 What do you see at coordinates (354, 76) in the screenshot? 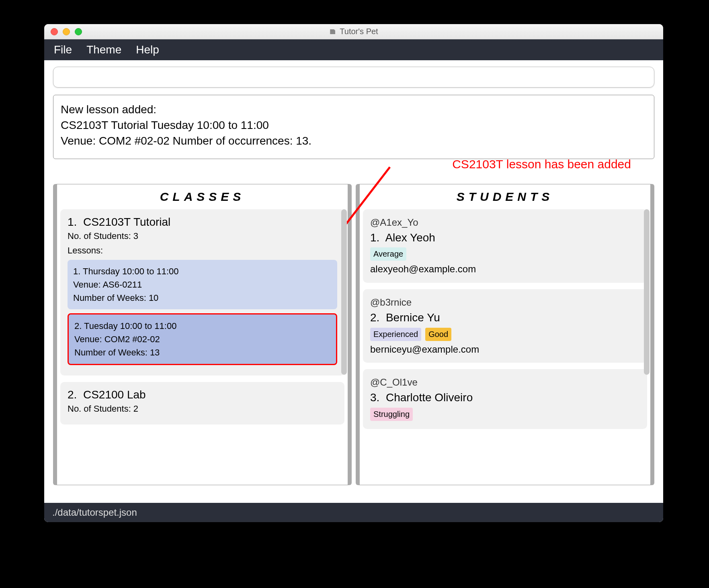
I see `command-area` at bounding box center [354, 76].